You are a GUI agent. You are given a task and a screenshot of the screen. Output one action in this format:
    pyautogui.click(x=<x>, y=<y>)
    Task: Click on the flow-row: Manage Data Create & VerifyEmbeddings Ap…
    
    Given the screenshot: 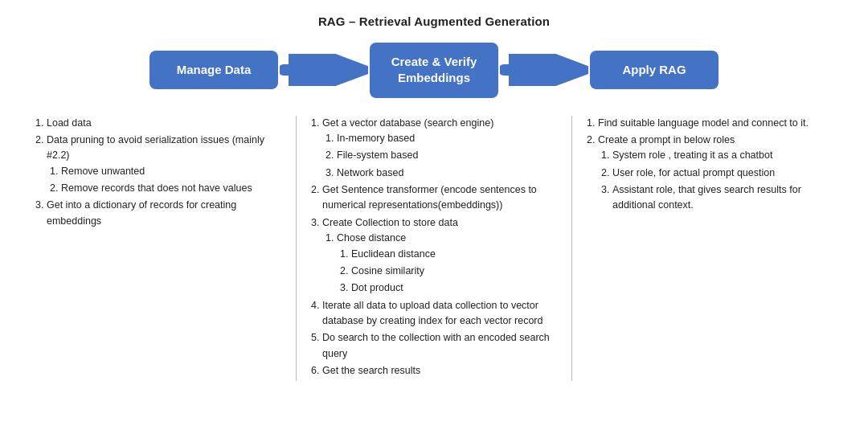 What is the action you would take?
    pyautogui.click(x=434, y=71)
    